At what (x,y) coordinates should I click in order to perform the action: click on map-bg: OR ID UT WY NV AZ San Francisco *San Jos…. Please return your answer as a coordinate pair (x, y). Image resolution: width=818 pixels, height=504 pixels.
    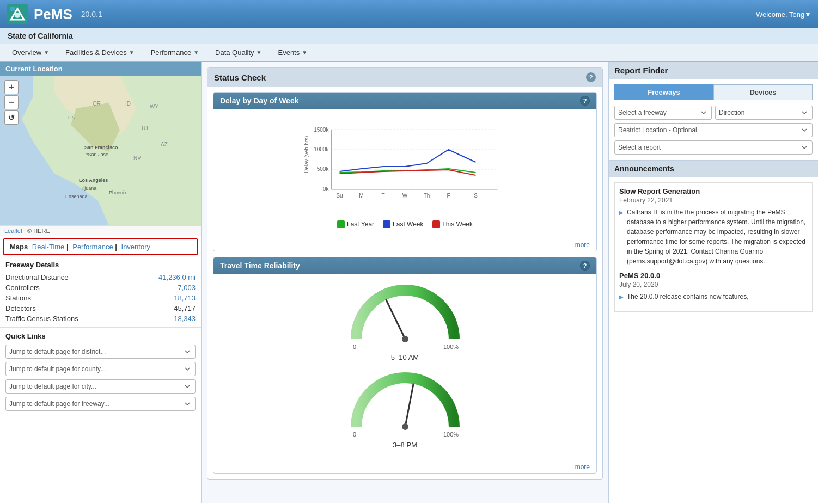
    Looking at the image, I should click on (100, 150).